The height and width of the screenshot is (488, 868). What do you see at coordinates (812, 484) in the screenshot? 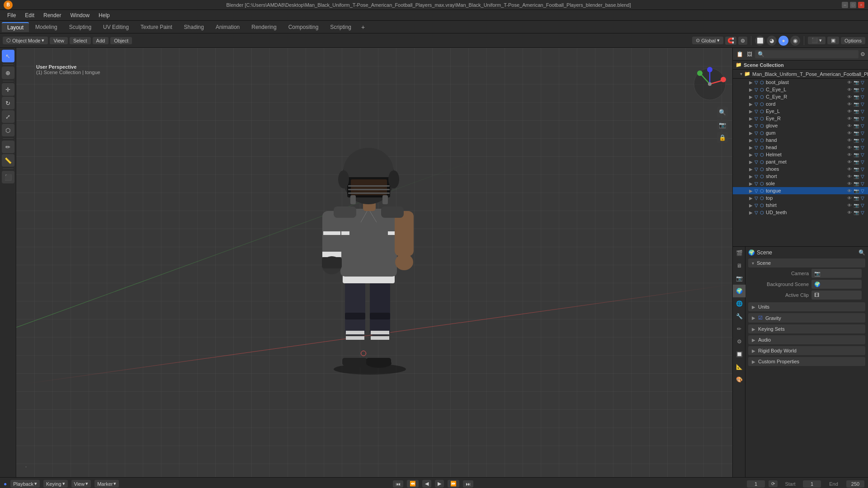
I see `start-value: 1` at bounding box center [812, 484].